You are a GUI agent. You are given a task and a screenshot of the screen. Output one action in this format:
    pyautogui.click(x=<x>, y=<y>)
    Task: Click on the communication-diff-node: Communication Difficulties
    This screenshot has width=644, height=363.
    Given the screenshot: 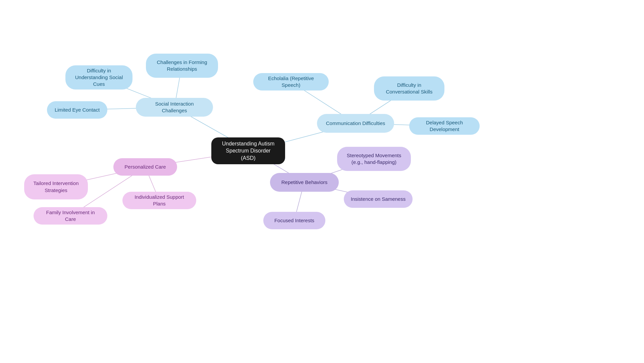 What is the action you would take?
    pyautogui.click(x=356, y=123)
    